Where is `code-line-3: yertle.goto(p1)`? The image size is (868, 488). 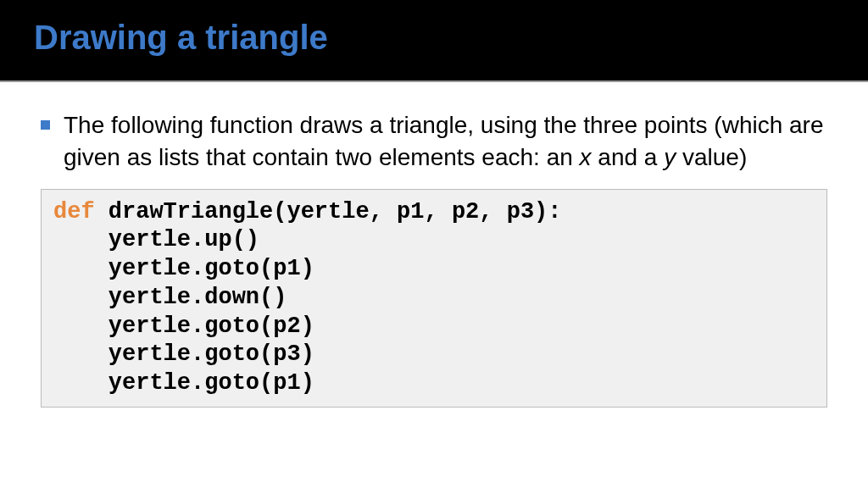 code-line-3: yertle.goto(p1) is located at coordinates (184, 269).